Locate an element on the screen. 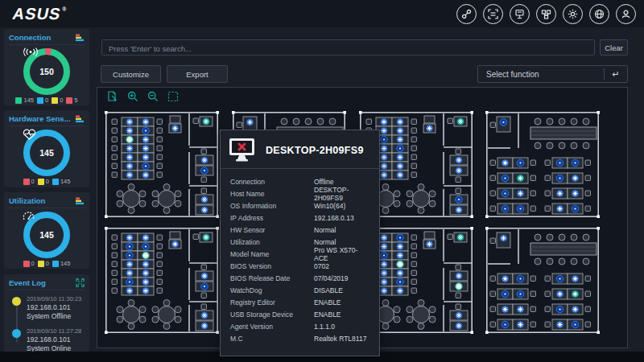  remote-server-icon is located at coordinates (520, 14).